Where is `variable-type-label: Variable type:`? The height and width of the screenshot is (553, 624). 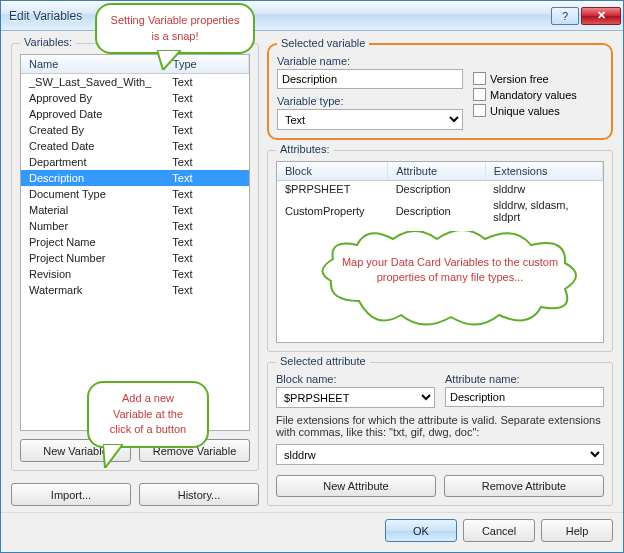
variable-type-label: Variable type: is located at coordinates (370, 101).